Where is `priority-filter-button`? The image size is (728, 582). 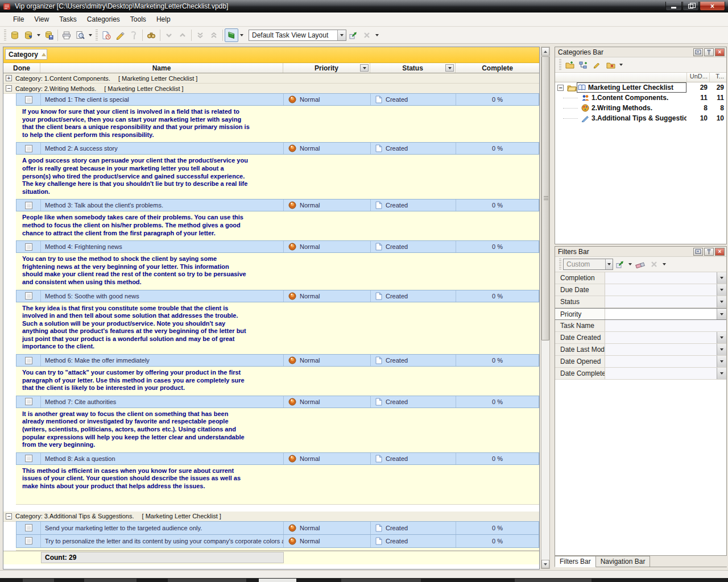
priority-filter-button is located at coordinates (364, 68).